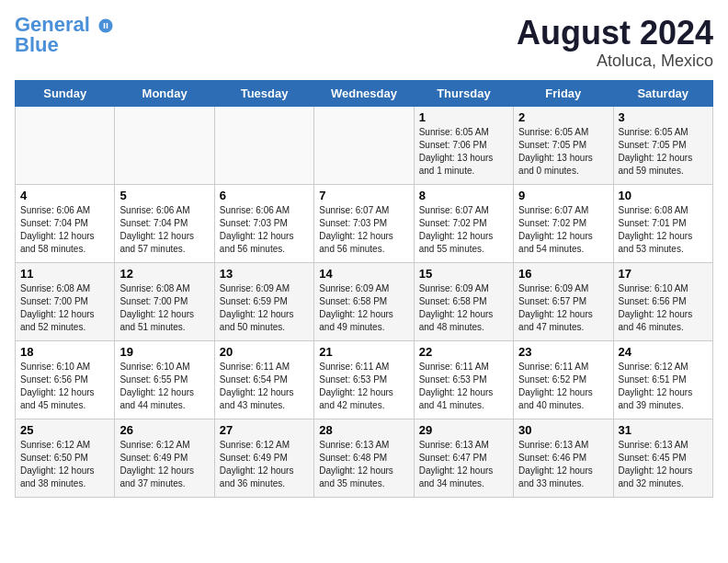 The width and height of the screenshot is (728, 563). Describe the element at coordinates (563, 302) in the screenshot. I see `calendar-cell: 16Sunrise: 6:09 AM Sunset: 6:57 PM Dayli…` at that location.